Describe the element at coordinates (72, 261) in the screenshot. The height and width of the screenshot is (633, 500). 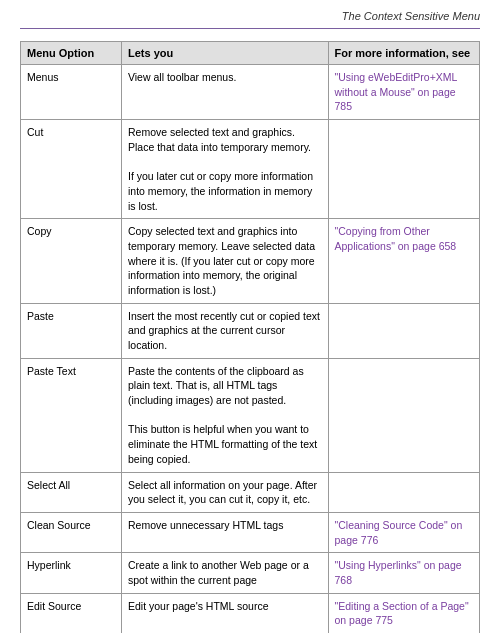
I see `cell-menu-option: Copy` at that location.